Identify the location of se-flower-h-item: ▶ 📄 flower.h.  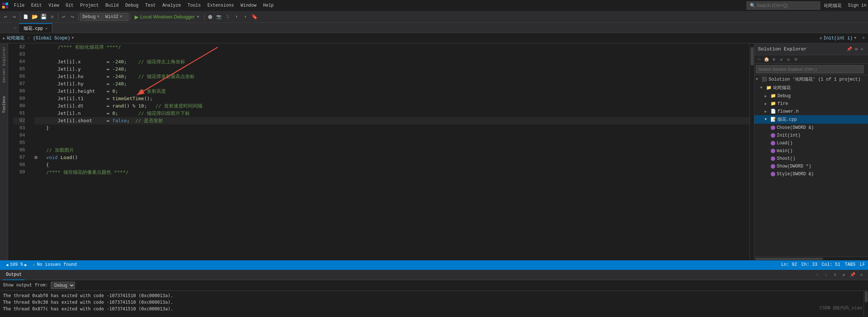
(811, 111).